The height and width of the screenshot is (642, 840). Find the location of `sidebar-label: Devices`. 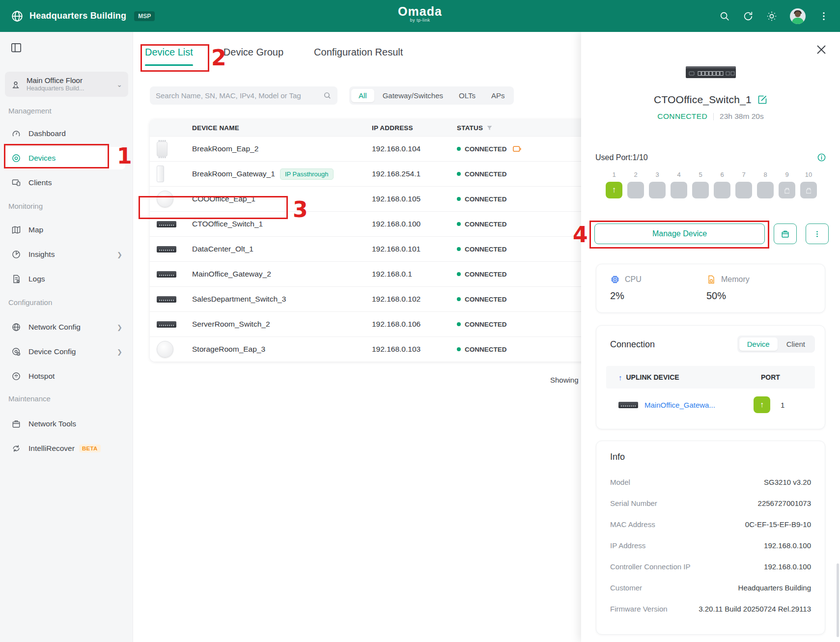

sidebar-label: Devices is located at coordinates (42, 158).